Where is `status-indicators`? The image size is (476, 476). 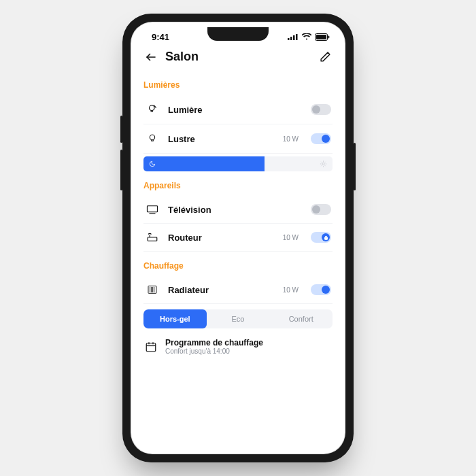 status-indicators is located at coordinates (309, 37).